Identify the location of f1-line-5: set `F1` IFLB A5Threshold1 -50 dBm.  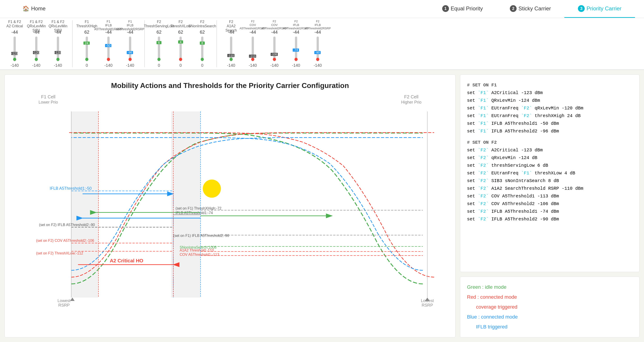
(550, 124).